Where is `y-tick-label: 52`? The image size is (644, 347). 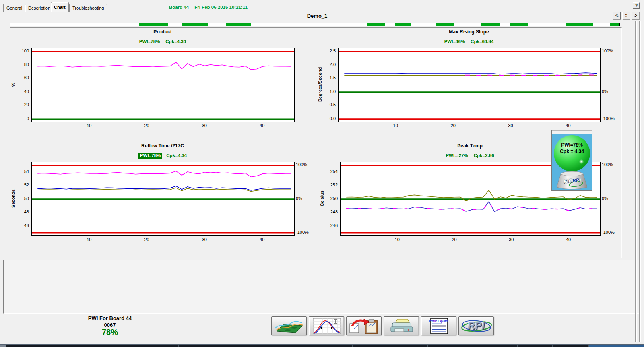 y-tick-label: 52 is located at coordinates (21, 185).